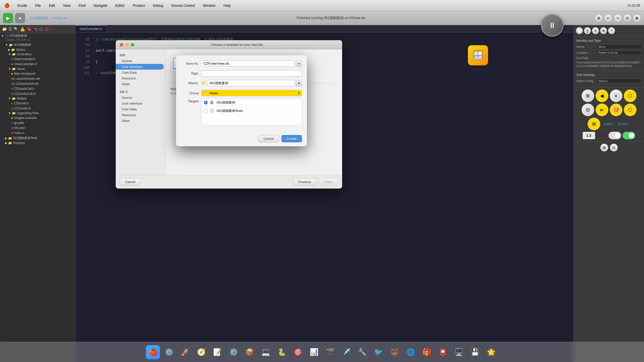  Describe the element at coordinates (299, 64) in the screenshot. I see `save-as-dropdown: ▾` at that location.